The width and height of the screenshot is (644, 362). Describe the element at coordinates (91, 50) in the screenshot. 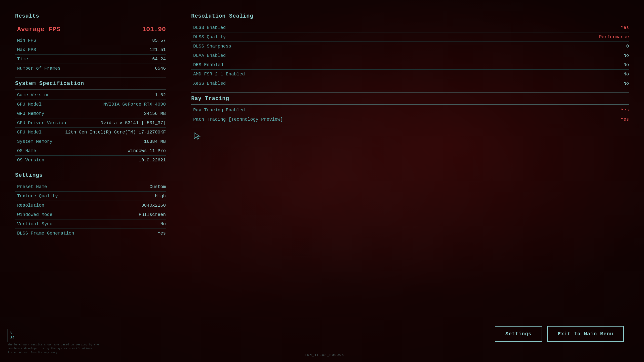

I see `max-fps-row: Max FPS 121.51` at that location.